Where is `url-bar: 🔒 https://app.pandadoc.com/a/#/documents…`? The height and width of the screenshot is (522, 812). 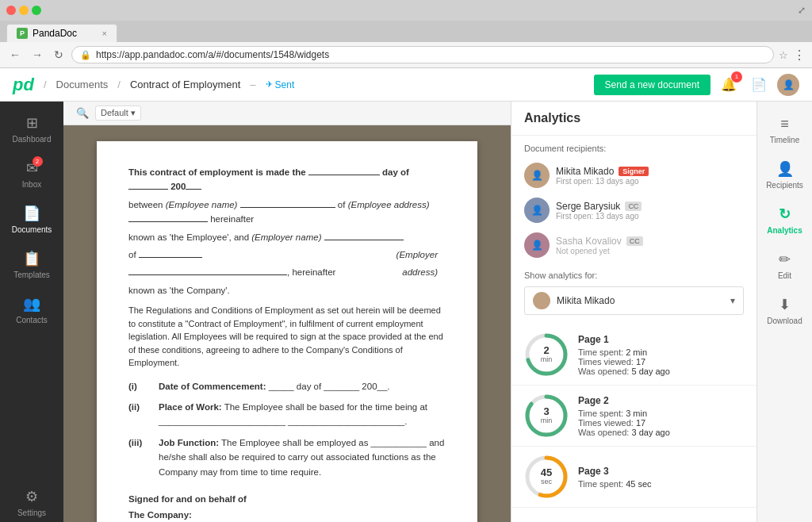 url-bar: 🔒 https://app.pandadoc.com/a/#/documents… is located at coordinates (423, 55).